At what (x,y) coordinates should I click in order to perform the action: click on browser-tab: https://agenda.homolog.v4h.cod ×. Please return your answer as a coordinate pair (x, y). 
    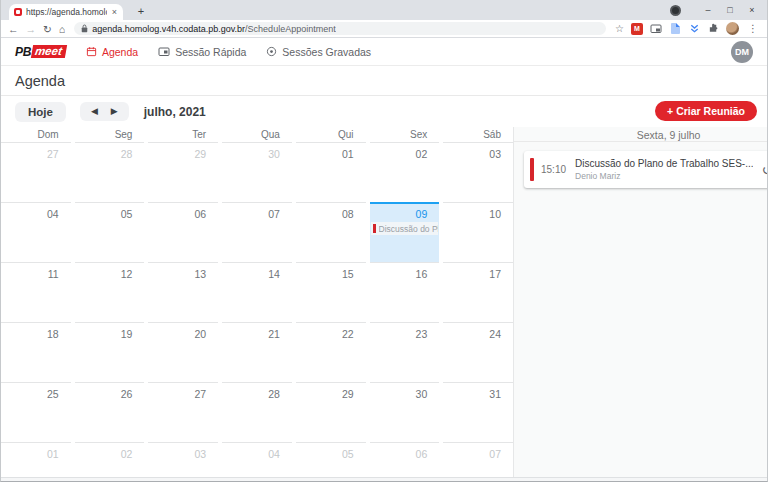
    Looking at the image, I should click on (66, 12).